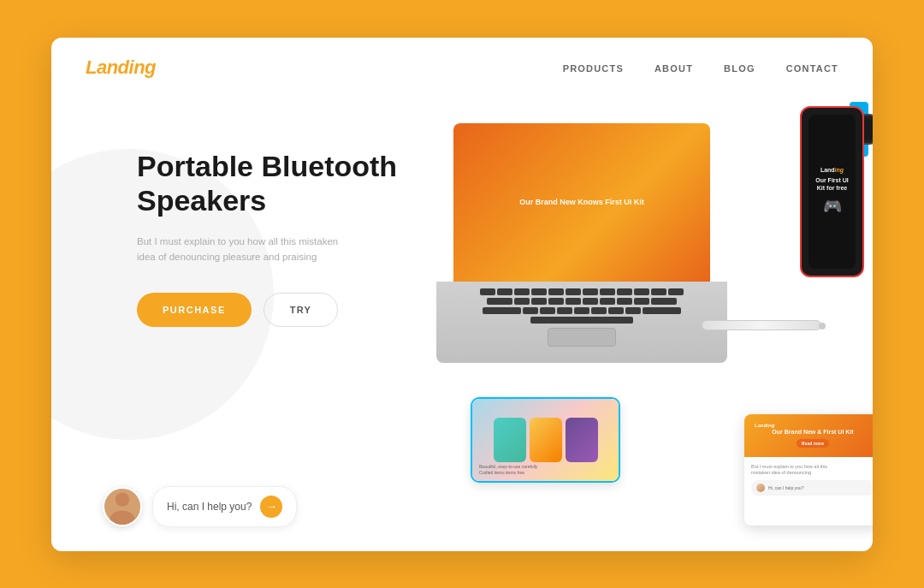 The image size is (924, 588). What do you see at coordinates (200, 507) in the screenshot?
I see `chat-bubble: Hi, can I help you?` at bounding box center [200, 507].